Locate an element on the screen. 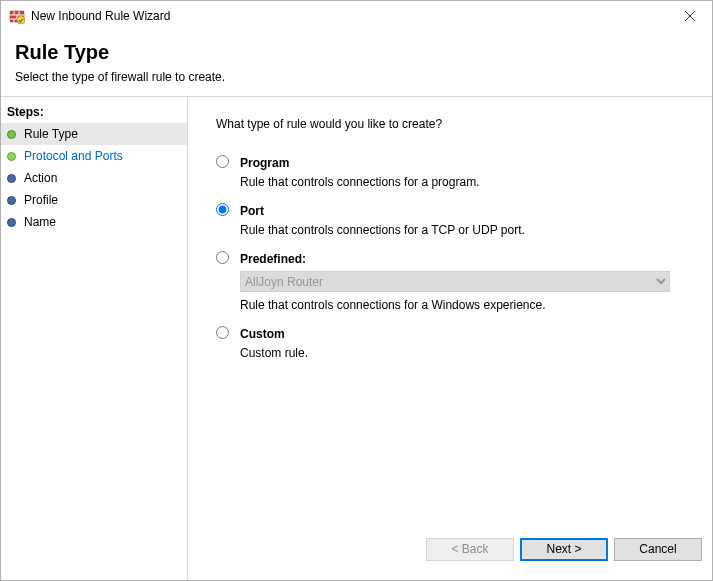 This screenshot has width=713, height=581. step-item: Action is located at coordinates (94, 178).